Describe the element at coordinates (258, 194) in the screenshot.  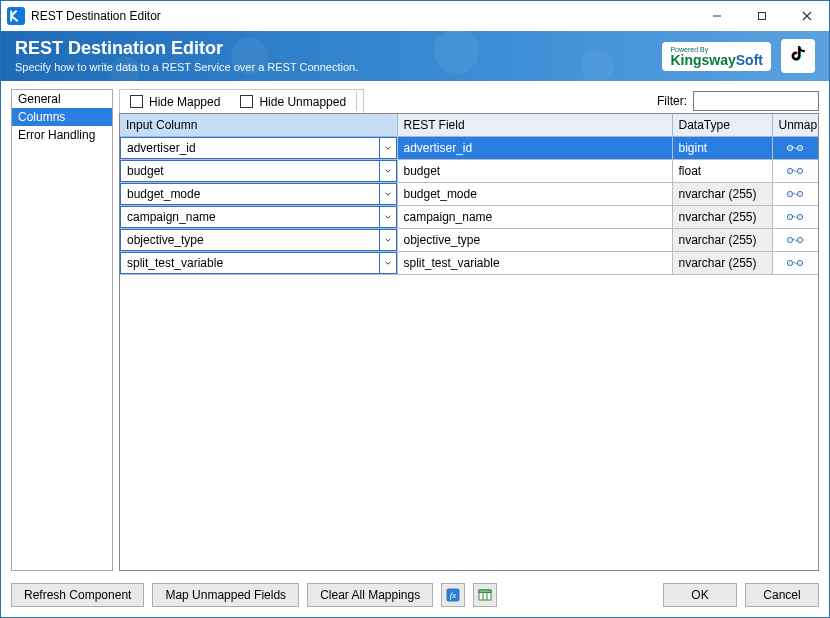
I see `input-column-combobox: budget_mode` at that location.